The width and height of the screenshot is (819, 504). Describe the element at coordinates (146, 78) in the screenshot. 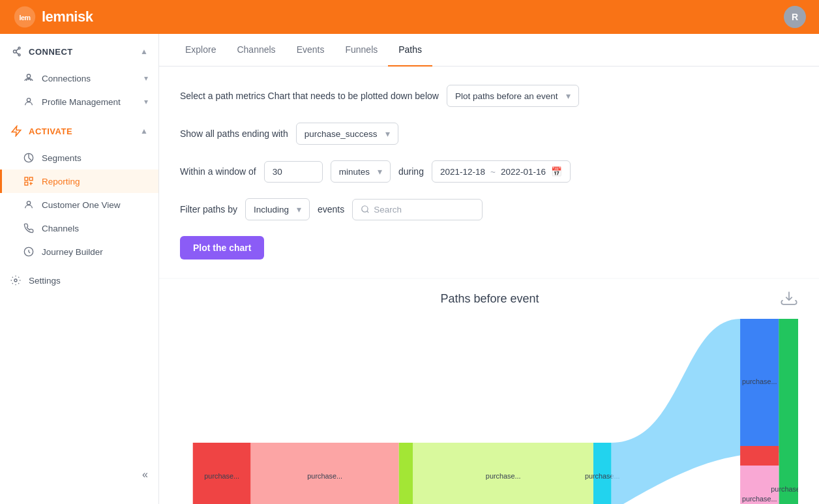

I see `connections-chevron: ▾` at that location.